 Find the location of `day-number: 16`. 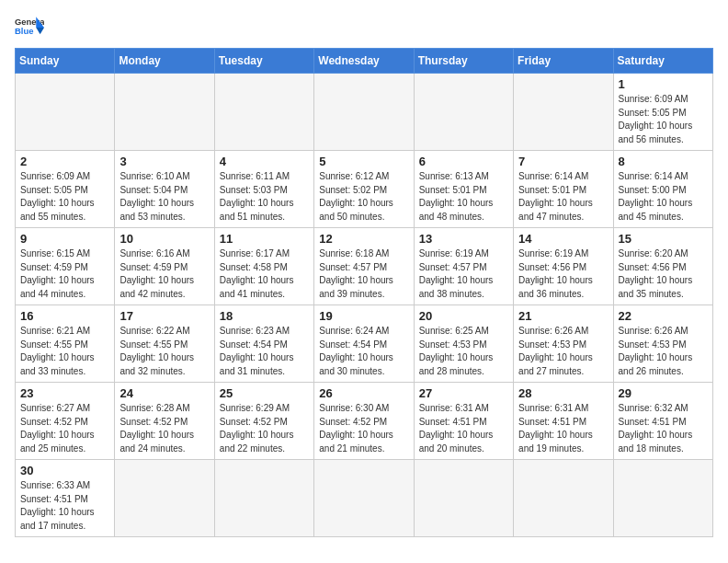

day-number: 16 is located at coordinates (64, 316).